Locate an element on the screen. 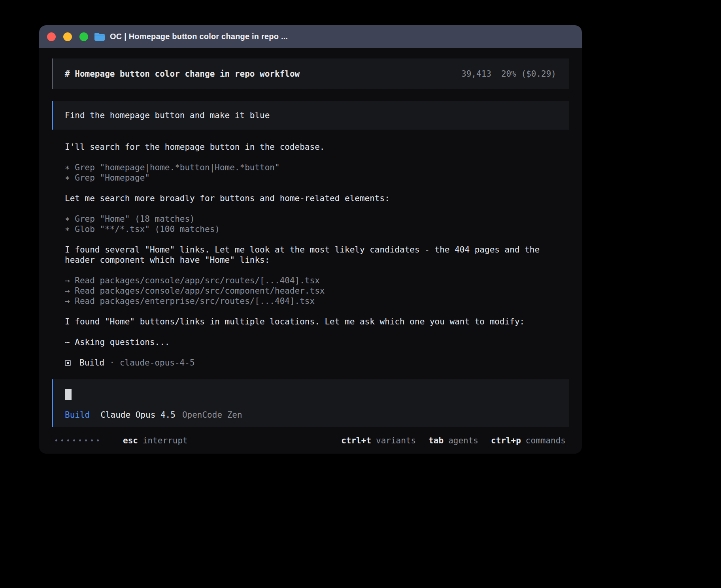 The image size is (721, 588). prompt-input: Build Claude Opus 4.5 OpenCode Zen is located at coordinates (311, 403).